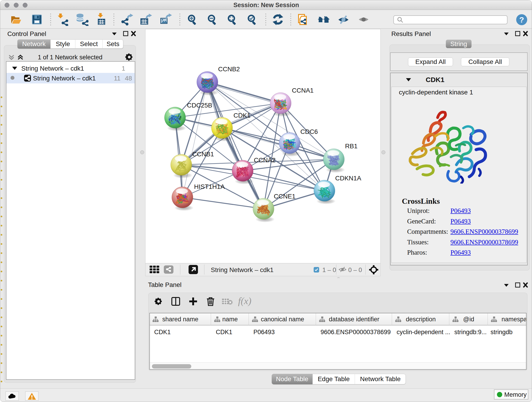 The width and height of the screenshot is (532, 402). What do you see at coordinates (203, 154) in the screenshot?
I see `svg-text: CCNB1` at bounding box center [203, 154].